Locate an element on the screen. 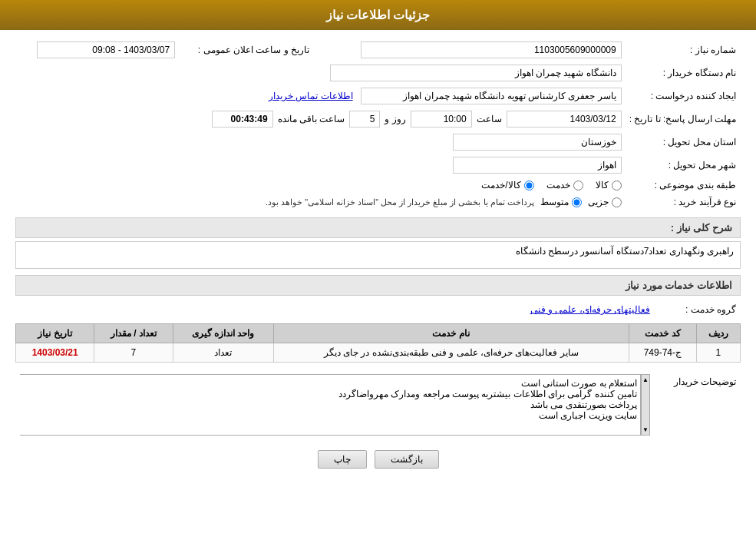 This screenshot has width=756, height=540. row-purchase-type: نوع فرآیند خرید : جزیی متوسط پرداخت تمام… is located at coordinates (378, 202).